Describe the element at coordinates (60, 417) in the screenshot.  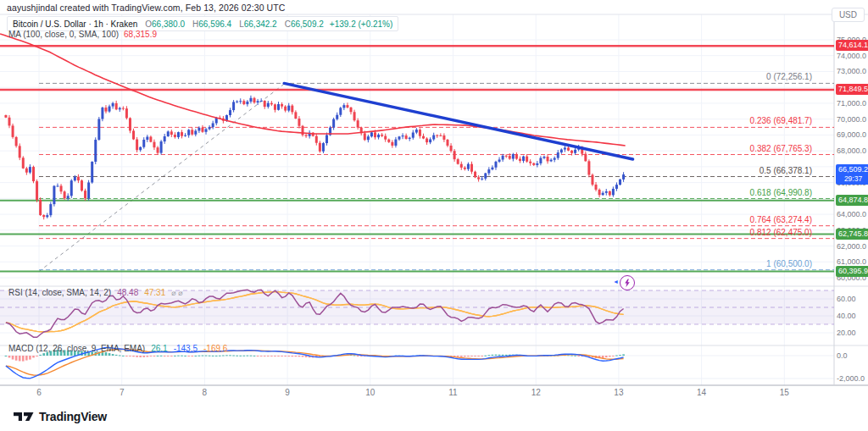
I see `tradingview-logo: TradingView` at that location.